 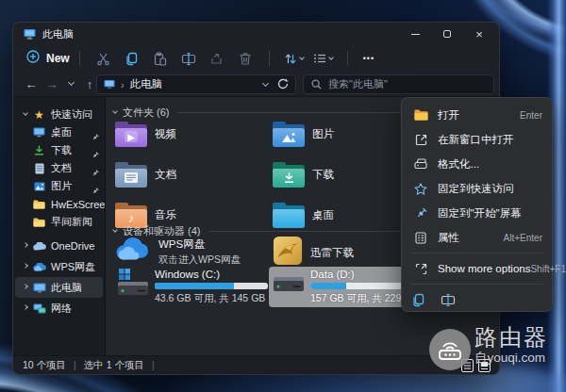 What do you see at coordinates (58, 267) in the screenshot?
I see `sidebar-item-wps-cloud: WPS网盘` at bounding box center [58, 267].